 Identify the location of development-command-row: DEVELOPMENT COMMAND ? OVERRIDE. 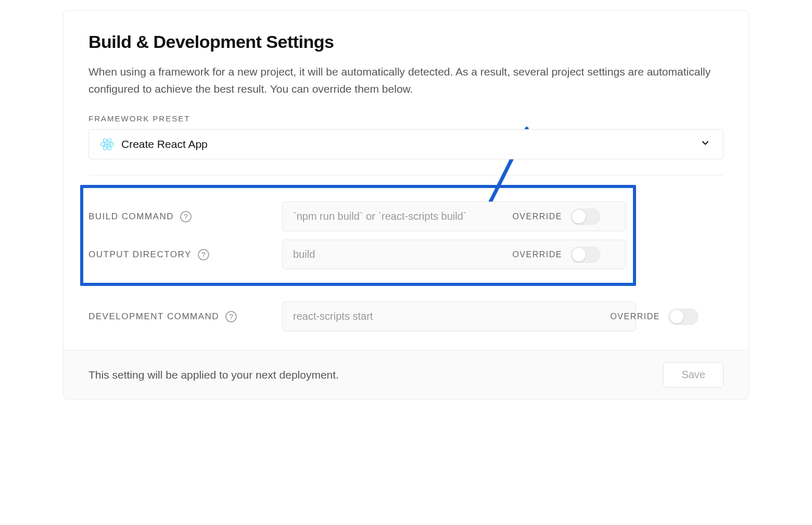
(406, 317).